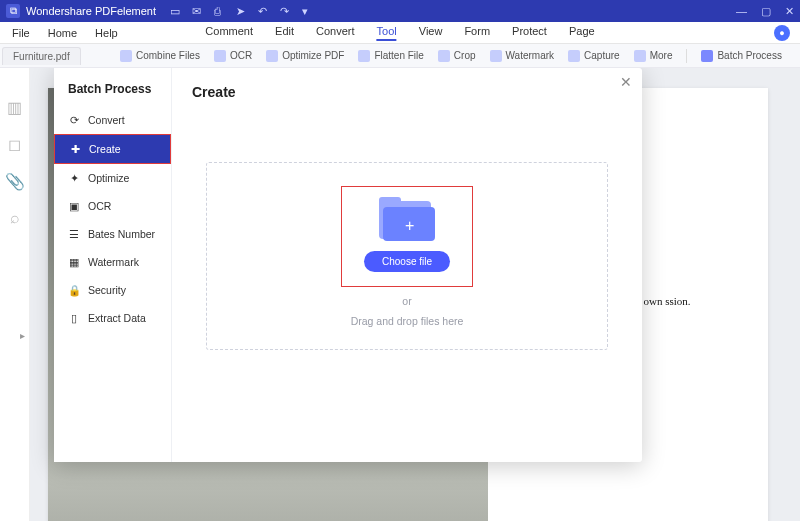 The image size is (800, 521). Describe the element at coordinates (390, 56) in the screenshot. I see `tool-flatten-file: Flatten File` at that location.